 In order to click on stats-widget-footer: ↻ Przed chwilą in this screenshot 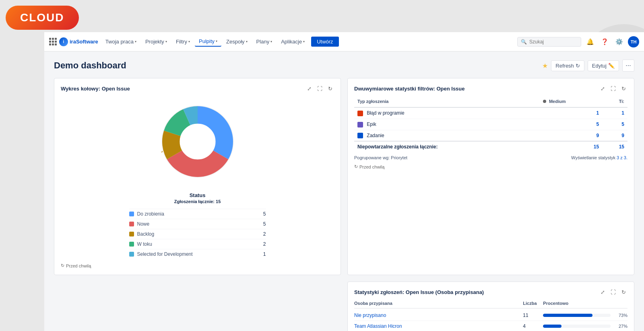, I will do `click(491, 167)`.